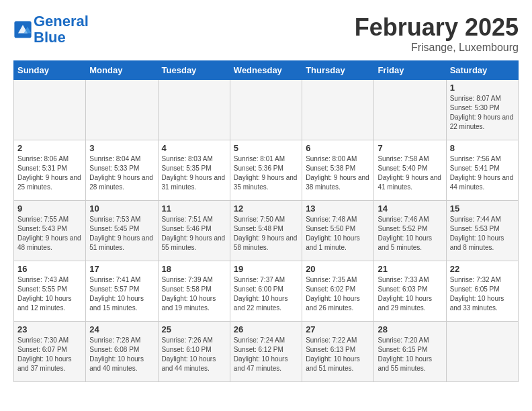 This screenshot has width=532, height=411. I want to click on day-number: 23, so click(50, 329).